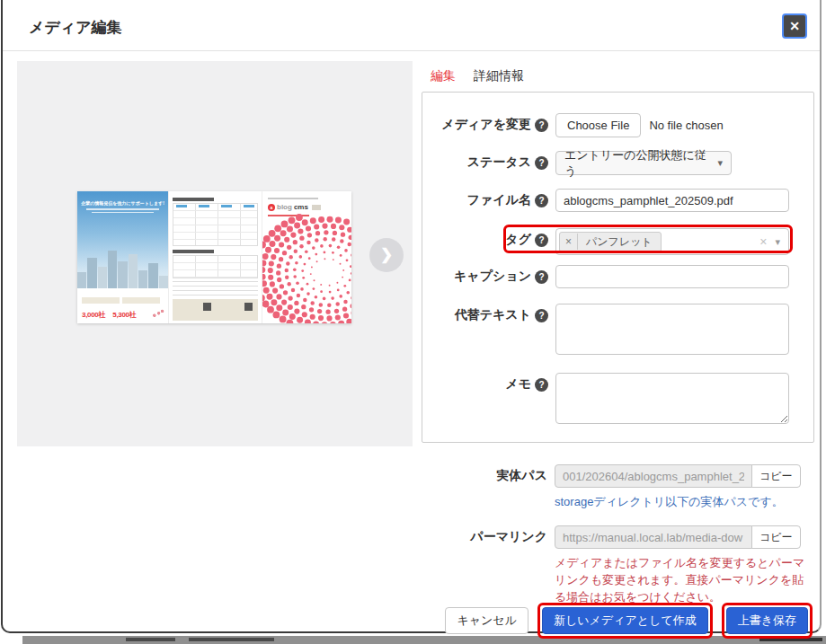  Describe the element at coordinates (122, 257) in the screenshot. I see `pamphlet-cover-panel: 企業の情報発信を強力にサポートします! 3,000社 5,300社` at that location.